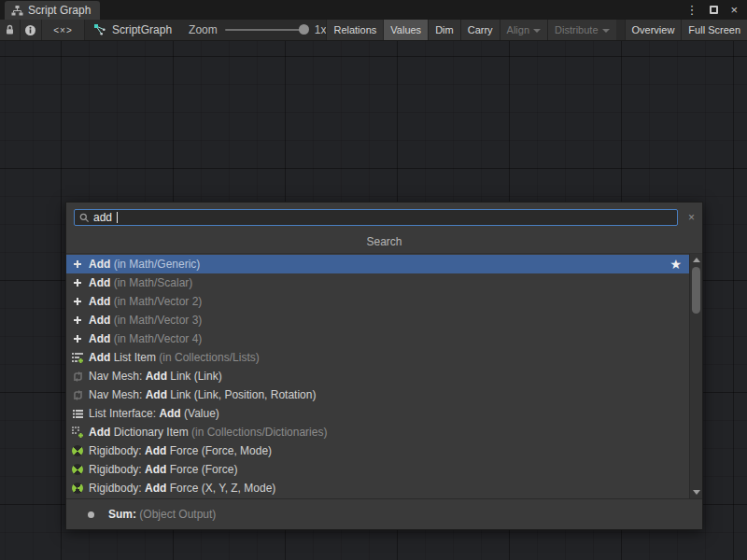 The width and height of the screenshot is (747, 560). Describe the element at coordinates (162, 514) in the screenshot. I see `footer-label: Sum: (Object Output)` at that location.